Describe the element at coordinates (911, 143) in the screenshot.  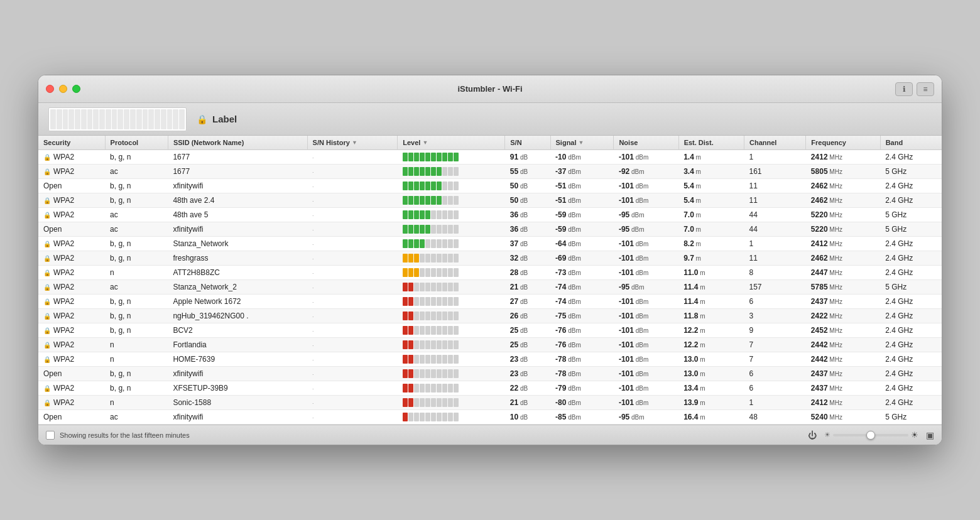
I see `col-band: Band` at that location.